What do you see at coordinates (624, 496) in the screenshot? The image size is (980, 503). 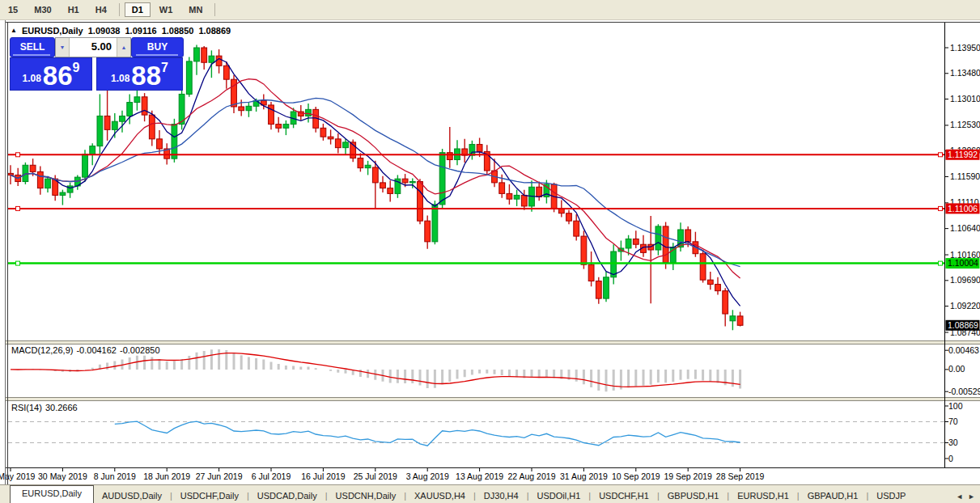 I see `tab-usdchf-h1: USDCHF,H1` at bounding box center [624, 496].